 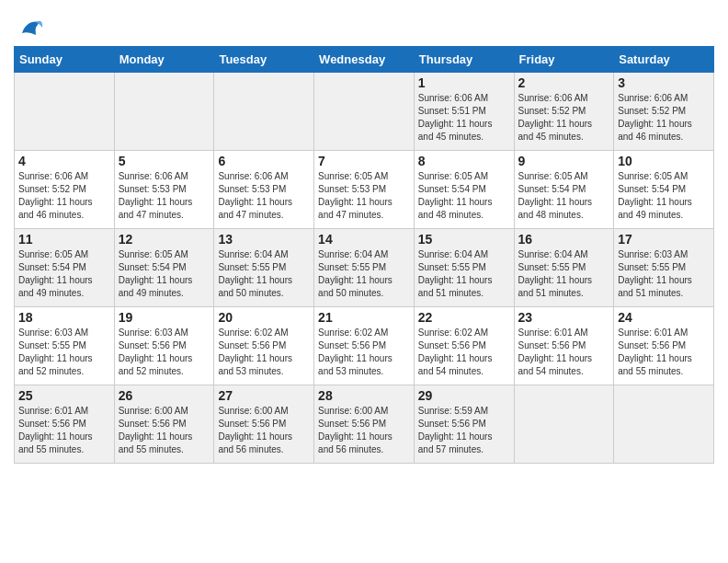 What do you see at coordinates (463, 60) in the screenshot?
I see `weekday-header-thursday: Thursday` at bounding box center [463, 60].